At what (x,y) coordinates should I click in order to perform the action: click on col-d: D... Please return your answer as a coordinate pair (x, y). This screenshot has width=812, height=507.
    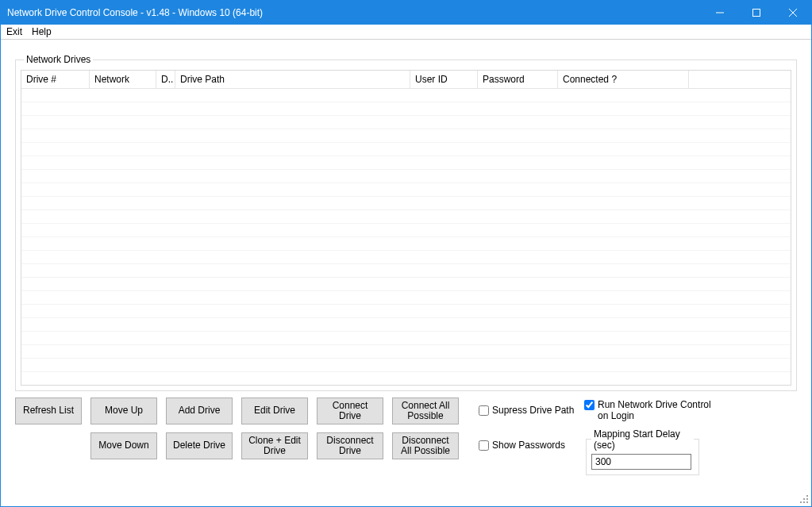
    Looking at the image, I should click on (166, 79).